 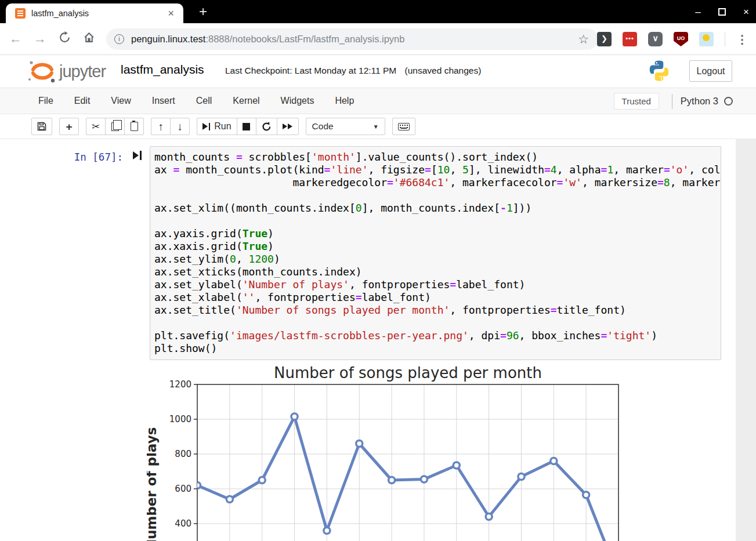 I want to click on cell-type-select: Code ▼, so click(x=346, y=126).